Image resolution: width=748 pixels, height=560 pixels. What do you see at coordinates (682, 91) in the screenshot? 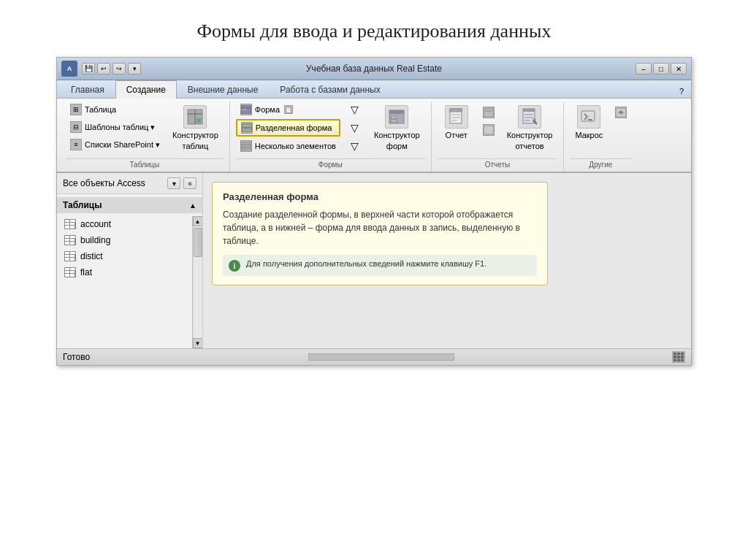
I see `help-button: ?` at bounding box center [682, 91].